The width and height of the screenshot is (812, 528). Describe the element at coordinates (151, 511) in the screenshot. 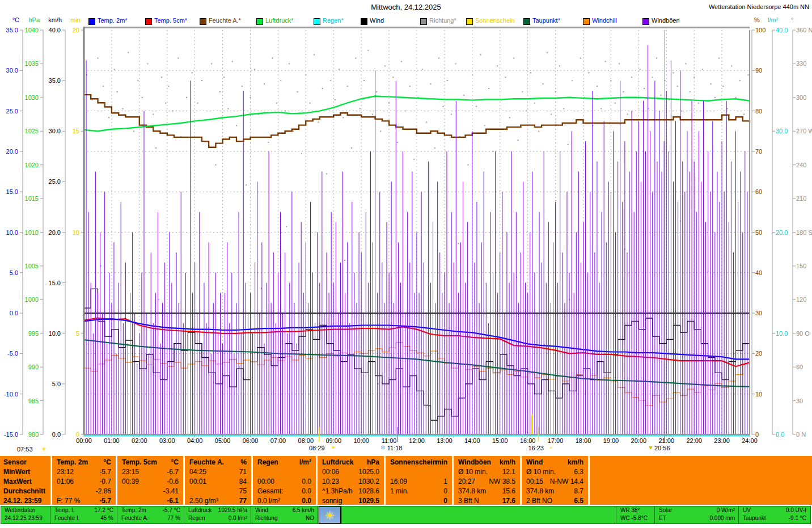

I see `status-cell: Temp. 2m-5.7 °C` at that location.